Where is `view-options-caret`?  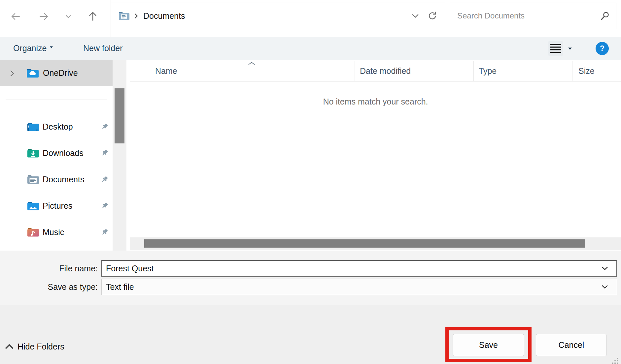 view-options-caret is located at coordinates (570, 49).